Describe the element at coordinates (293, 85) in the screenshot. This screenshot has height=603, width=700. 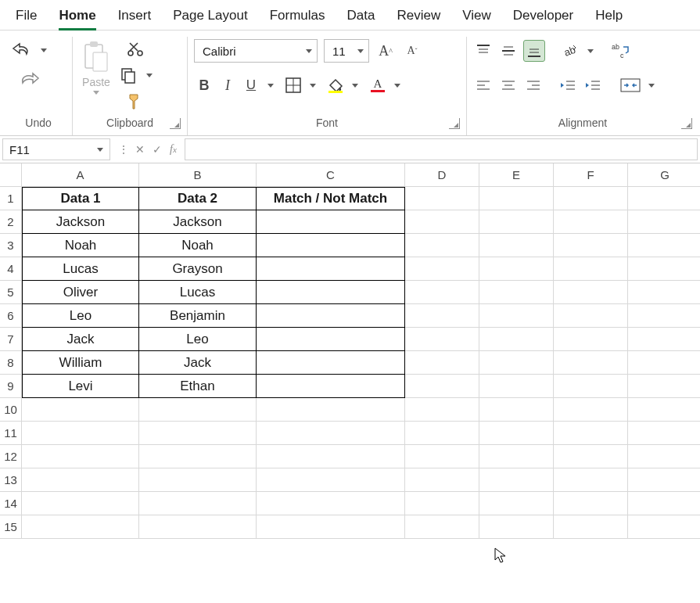
I see `borders-button` at that location.